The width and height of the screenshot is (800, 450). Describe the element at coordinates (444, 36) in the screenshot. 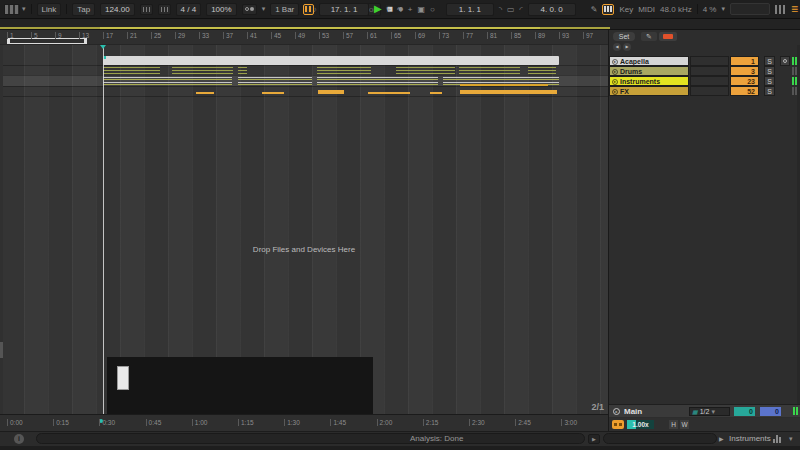

I see `bar-number: 73` at that location.